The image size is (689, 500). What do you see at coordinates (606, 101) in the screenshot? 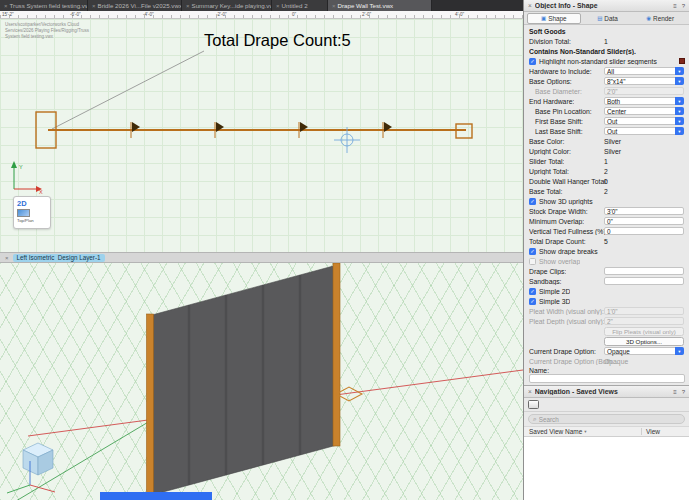
I see `row-end-hardware: End Hardware: Both ▾` at bounding box center [606, 101].